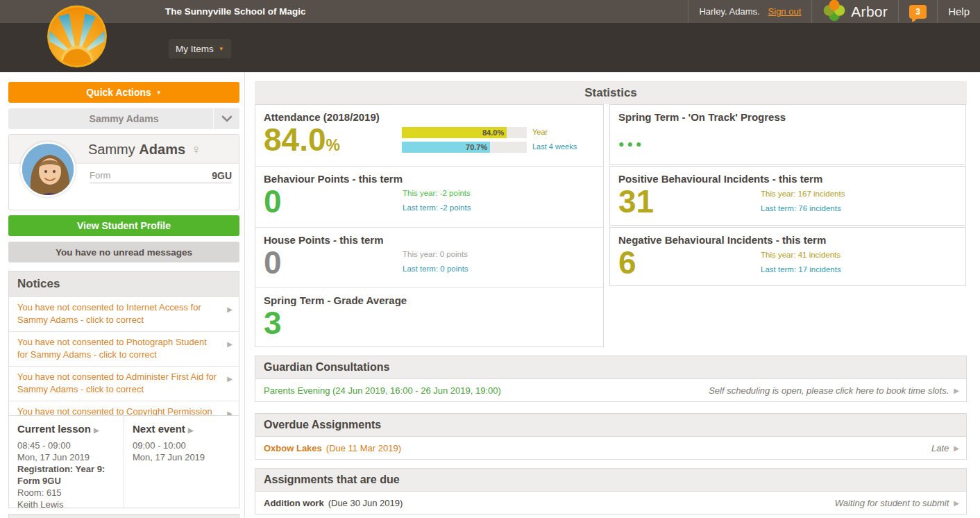 The image size is (980, 518). Describe the element at coordinates (611, 93) in the screenshot. I see `statistics-title: Statistics` at that location.